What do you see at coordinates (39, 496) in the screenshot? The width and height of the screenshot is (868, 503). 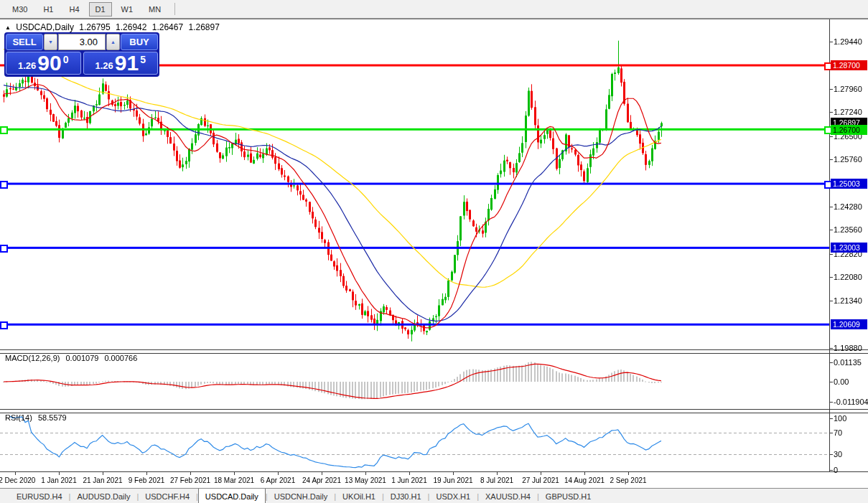 I see `tab-eurusd-h4: EURUSD.H4` at bounding box center [39, 496].